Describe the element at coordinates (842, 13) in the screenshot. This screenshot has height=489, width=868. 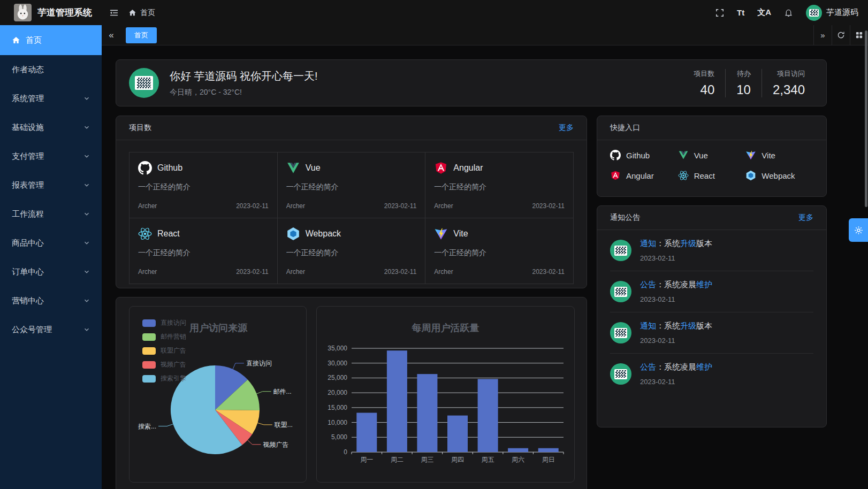
I see `user-name: 芋道源码` at that location.